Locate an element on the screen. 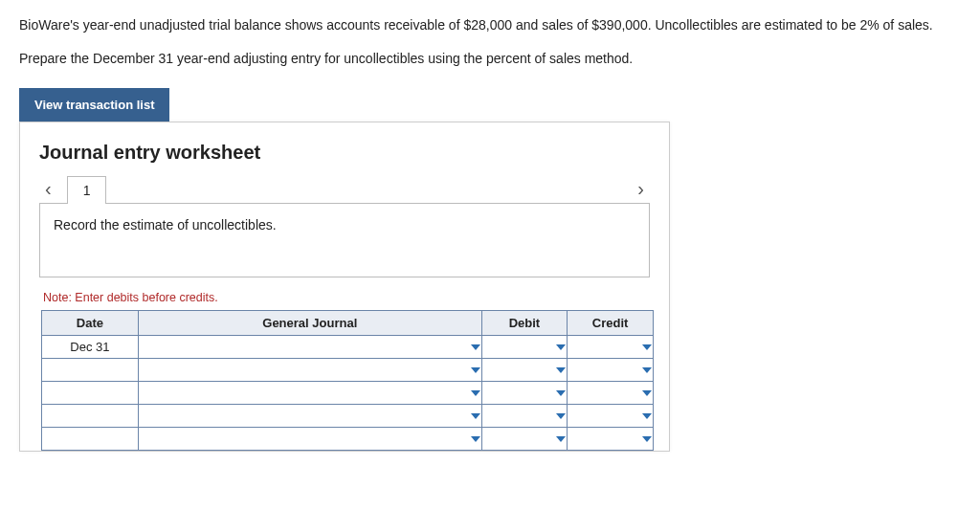  tab-entry-1: 1 is located at coordinates (87, 189).